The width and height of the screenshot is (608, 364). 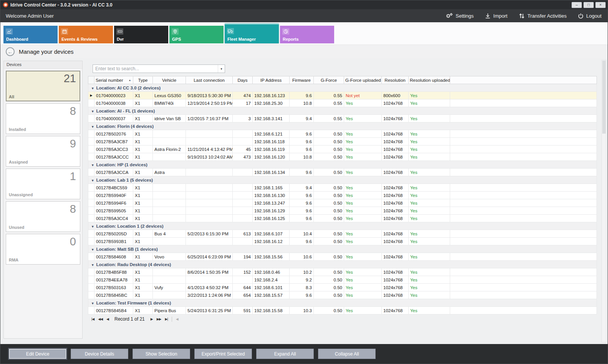 I want to click on column-header-vehicle: Vehicle, so click(x=169, y=80).